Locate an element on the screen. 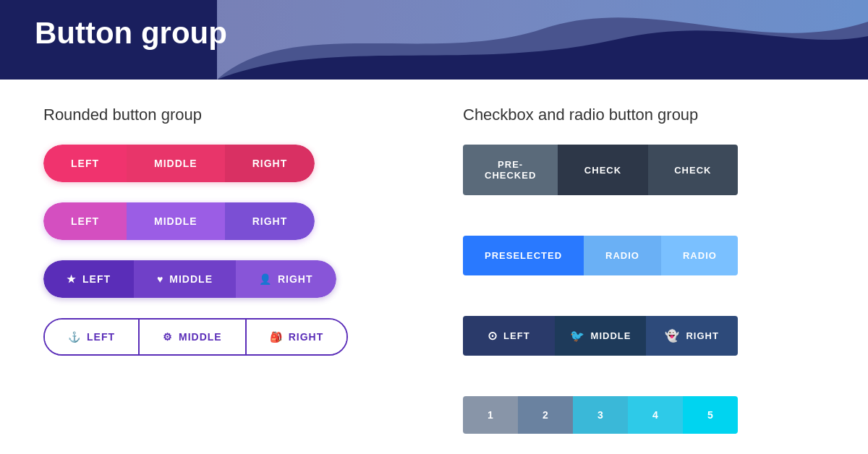  right-section-title: Checkbox and radio button group is located at coordinates (644, 115).